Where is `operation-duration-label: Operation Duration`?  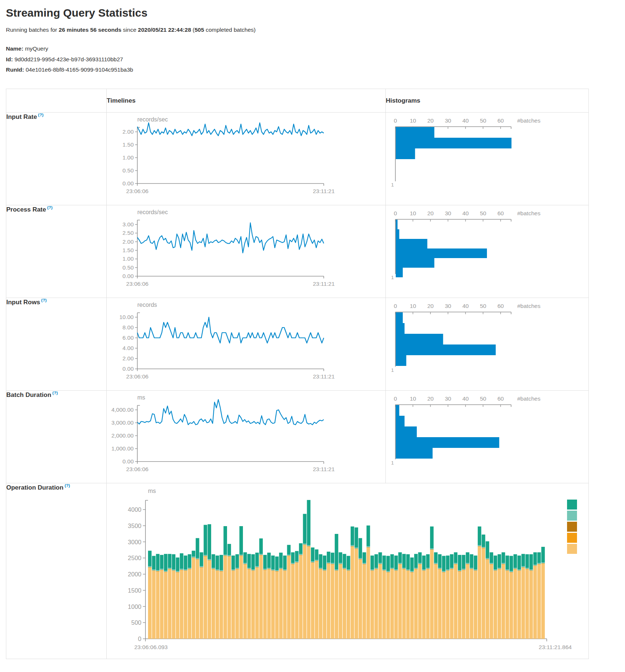
operation-duration-label: Operation Duration is located at coordinates (35, 487).